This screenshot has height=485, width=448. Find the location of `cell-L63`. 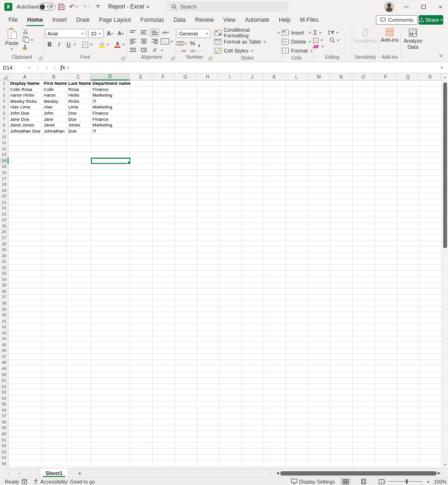

cell-L63 is located at coordinates (297, 452).